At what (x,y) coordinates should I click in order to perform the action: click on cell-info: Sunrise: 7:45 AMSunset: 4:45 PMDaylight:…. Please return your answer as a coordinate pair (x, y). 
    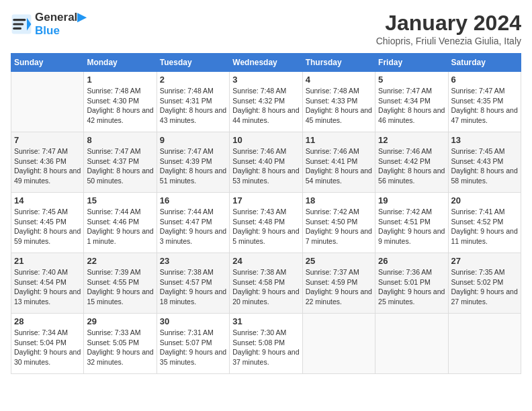
    Looking at the image, I should click on (47, 227).